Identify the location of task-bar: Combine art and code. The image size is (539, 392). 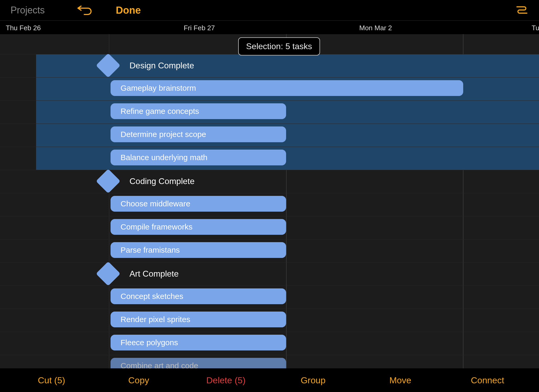
(198, 363).